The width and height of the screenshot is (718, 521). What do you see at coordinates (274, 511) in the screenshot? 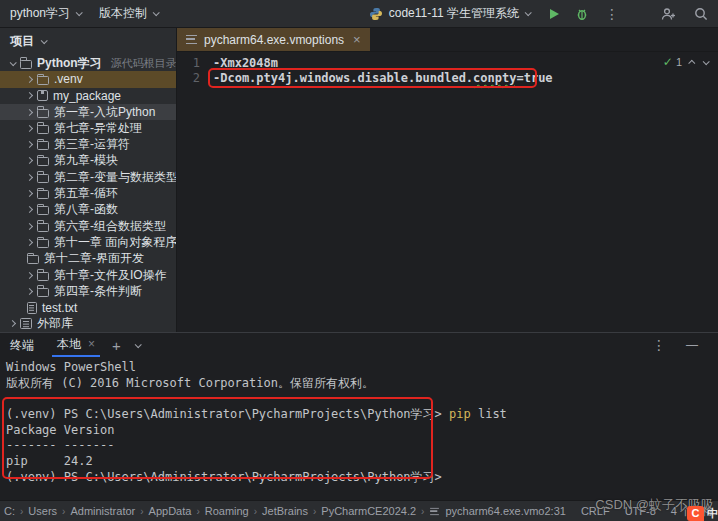
I see `breadcrumb: C:› Users› Administrator› AppData› Roami…` at bounding box center [274, 511].